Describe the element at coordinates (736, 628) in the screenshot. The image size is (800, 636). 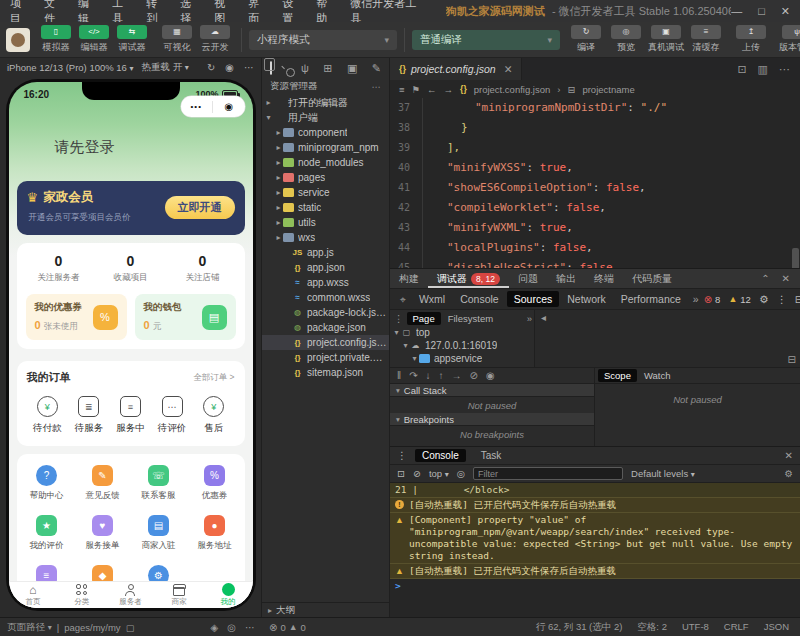
I see `status-item: CRLF` at that location.